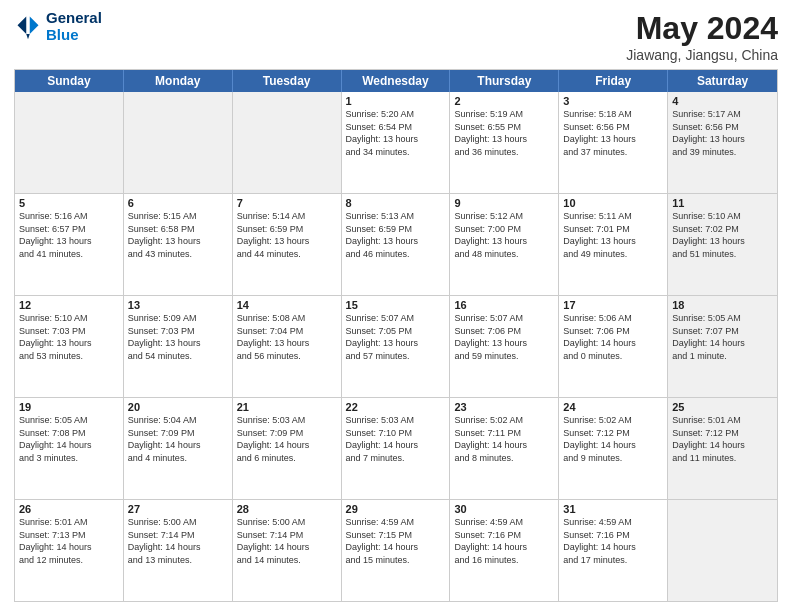 This screenshot has height=612, width=792. What do you see at coordinates (396, 81) in the screenshot?
I see `header-day-wednesday: Wednesday` at bounding box center [396, 81].